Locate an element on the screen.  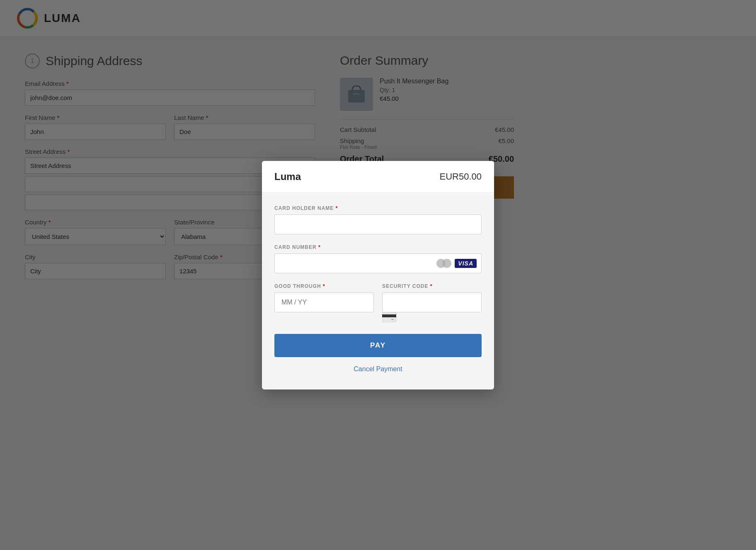
card-holder-field: CARD HOLDER NAME * is located at coordinates (378, 220).